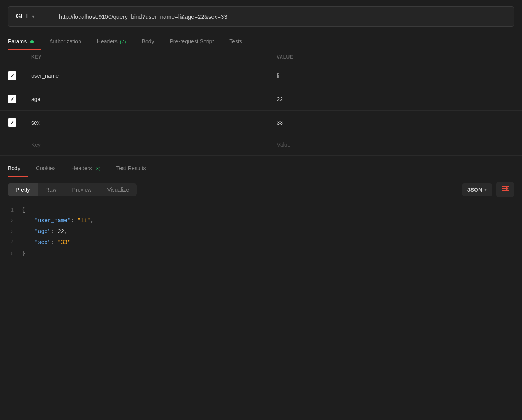 The image size is (522, 420). I want to click on json-key-sex: "sex", so click(43, 242).